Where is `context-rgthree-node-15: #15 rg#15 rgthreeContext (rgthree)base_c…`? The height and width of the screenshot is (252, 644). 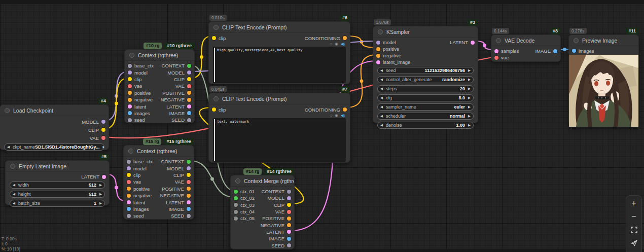 context-rgthree-node-15: #15 rg#15 rgthreeContext (rgthree)base_c… is located at coordinates (159, 183).